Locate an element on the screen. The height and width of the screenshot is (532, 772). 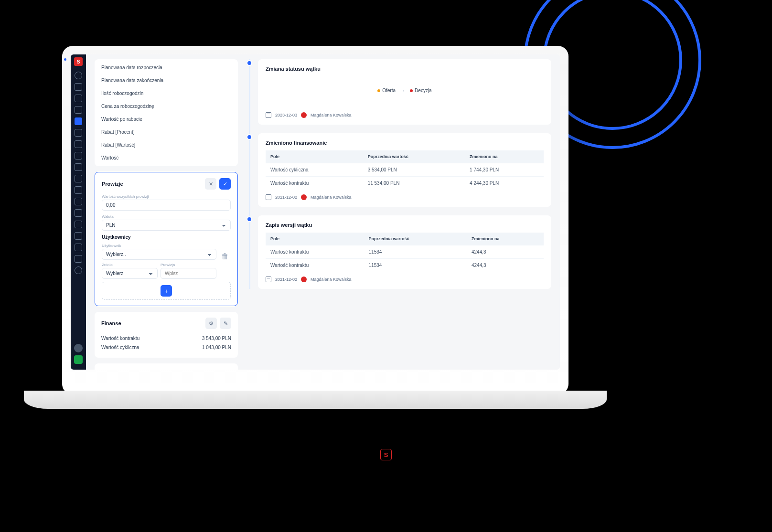
user-row: Użytkownik Wybierz.. Źródło Wybierz Prow… is located at coordinates (166, 261).